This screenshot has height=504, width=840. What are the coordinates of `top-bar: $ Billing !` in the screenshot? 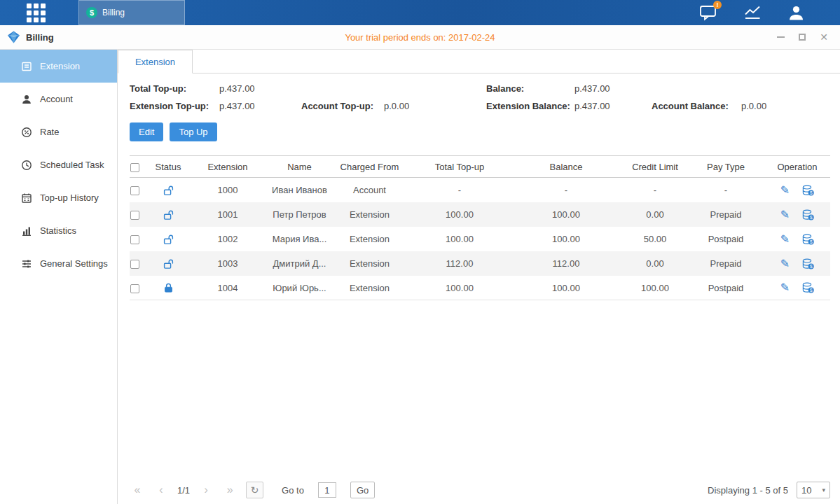 It's located at (420, 13).